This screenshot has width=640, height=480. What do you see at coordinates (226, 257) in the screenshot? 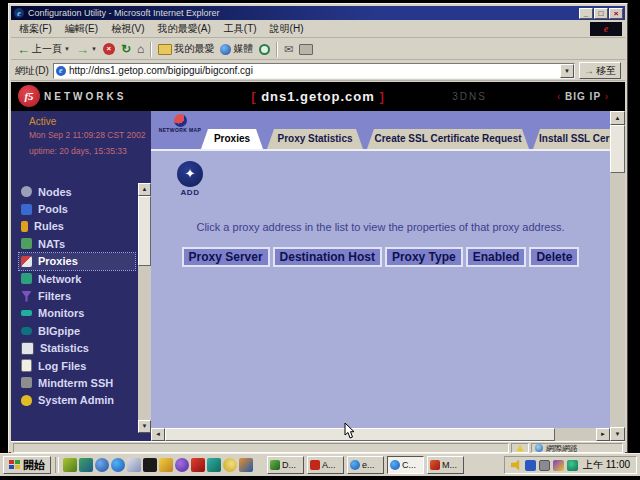
I see `column-header-proxy-server: Proxy Server` at bounding box center [226, 257].